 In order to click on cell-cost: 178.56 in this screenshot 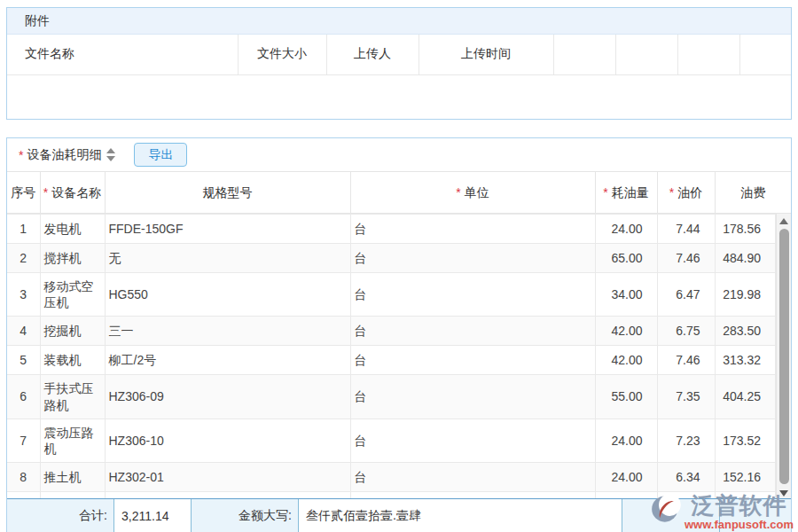, I will do `click(745, 229)`.